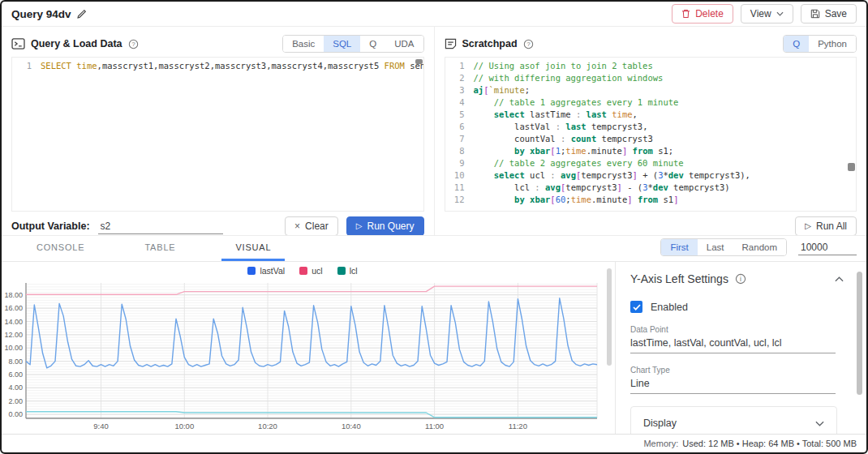  What do you see at coordinates (651, 44) in the screenshot?
I see `scratchpad-header: Scratchpad ? QPython` at bounding box center [651, 44].